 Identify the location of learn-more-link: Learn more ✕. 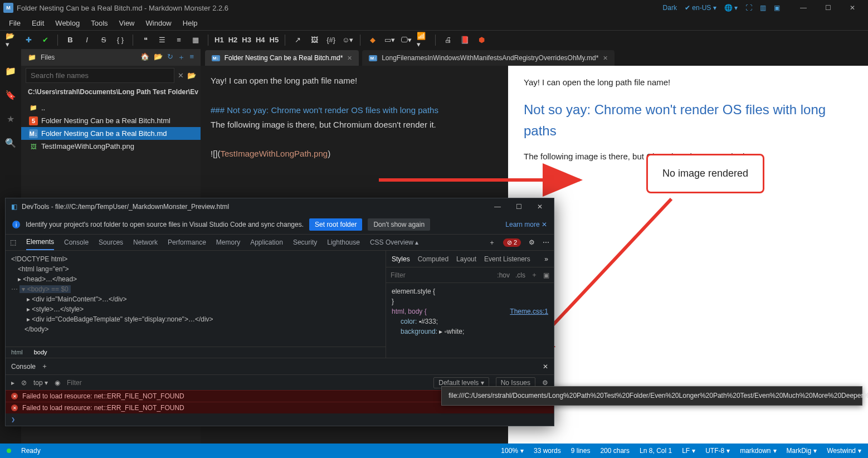
(526, 225).